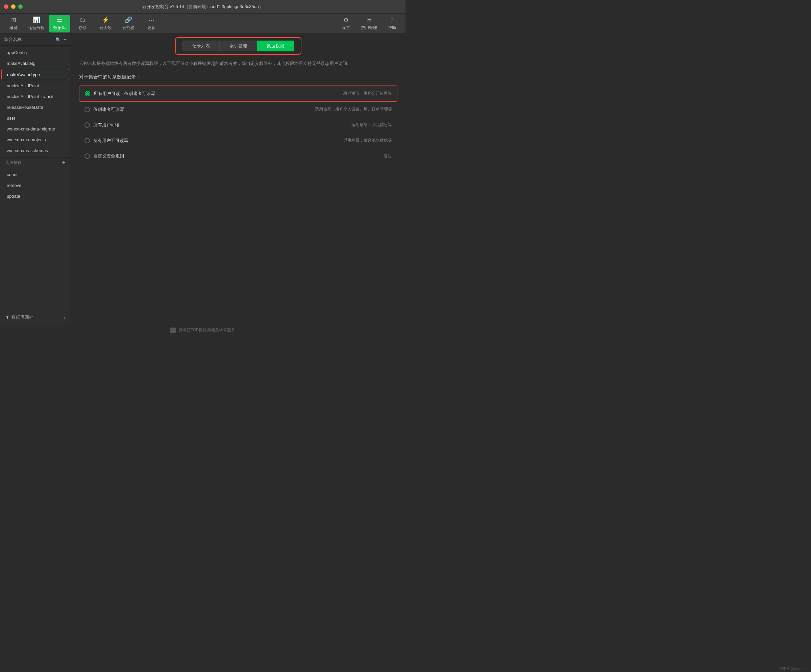 This screenshot has height=672, width=811. Describe the element at coordinates (392, 20) in the screenshot. I see `help-icon: ?` at that location.